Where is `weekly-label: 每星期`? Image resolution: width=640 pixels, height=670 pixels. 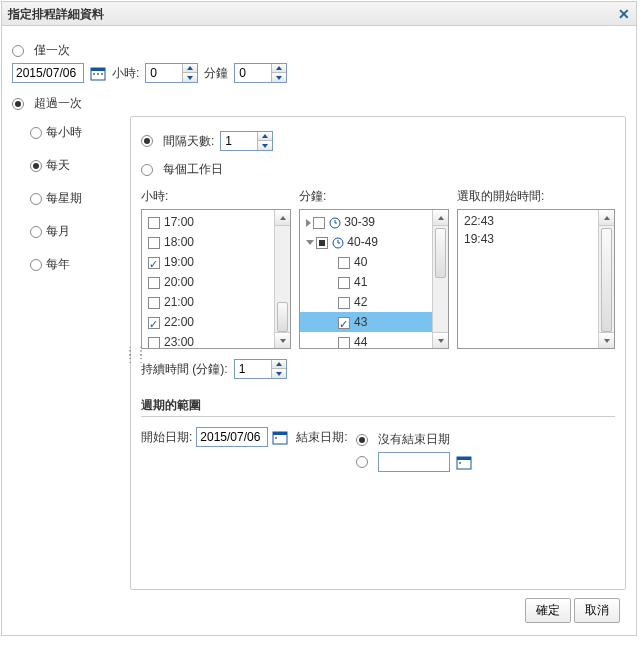 weekly-label: 每星期 is located at coordinates (64, 198).